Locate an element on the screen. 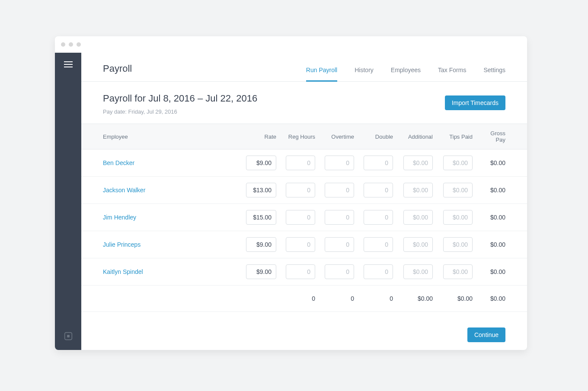  tab-settings: Settings is located at coordinates (495, 74).